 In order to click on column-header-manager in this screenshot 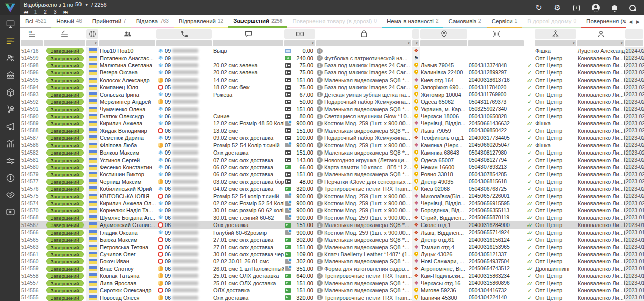, I will do `click(601, 34)`.